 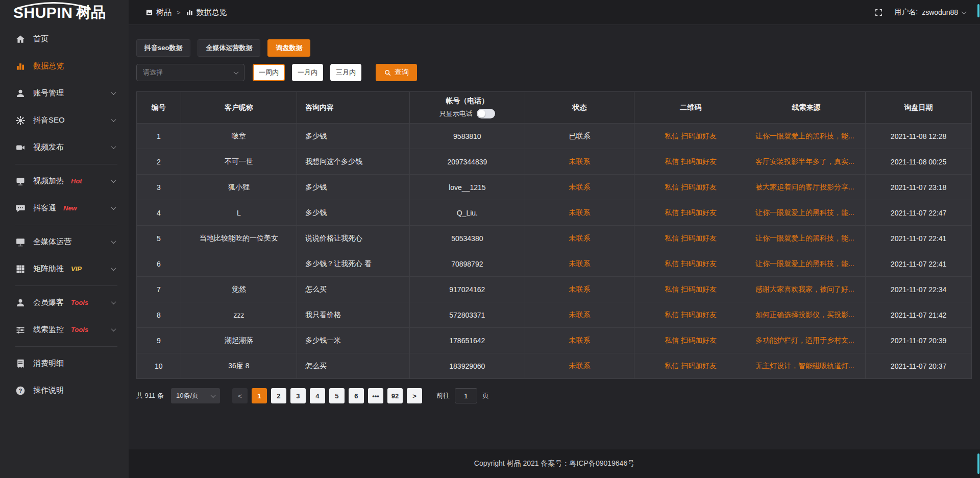 What do you see at coordinates (279, 396) in the screenshot?
I see `page-button: 2` at bounding box center [279, 396].